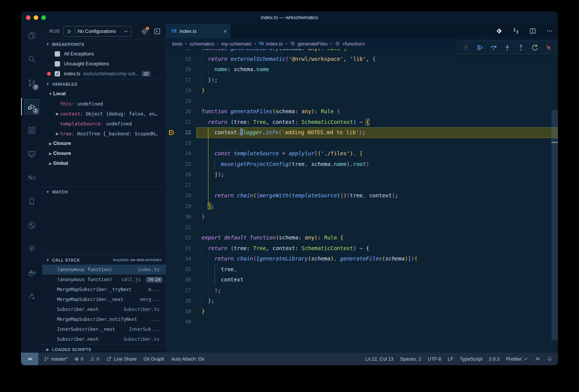  Describe the element at coordinates (362, 91) in the screenshot. I see `code-line: 18}` at that location.